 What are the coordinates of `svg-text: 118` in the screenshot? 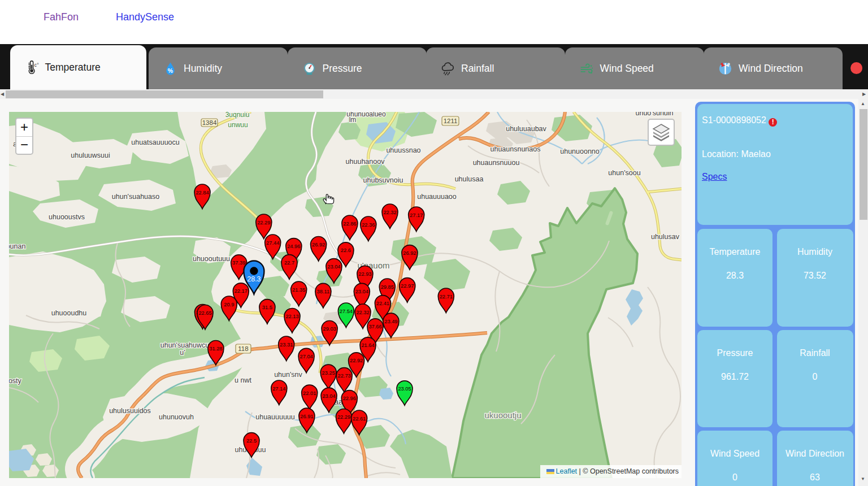 It's located at (243, 349).